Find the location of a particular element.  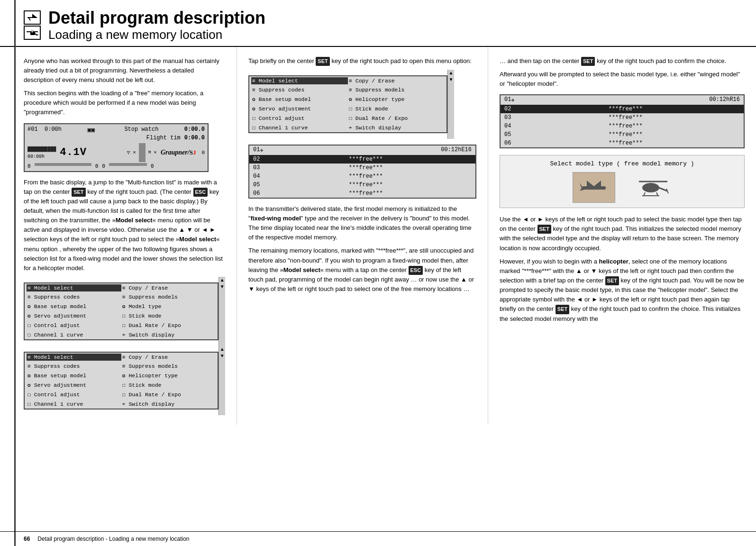

row04-num-right: 04 is located at coordinates (508, 126).